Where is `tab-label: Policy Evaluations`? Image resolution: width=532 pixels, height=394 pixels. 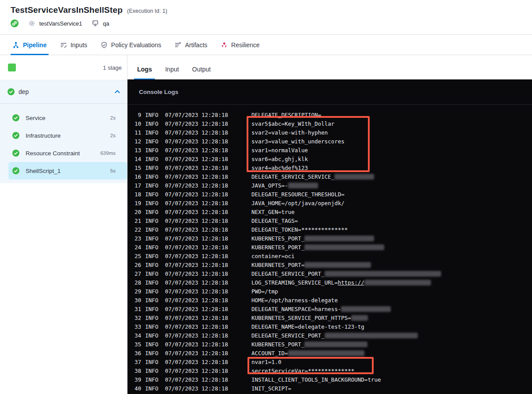 tab-label: Policy Evaluations is located at coordinates (136, 45).